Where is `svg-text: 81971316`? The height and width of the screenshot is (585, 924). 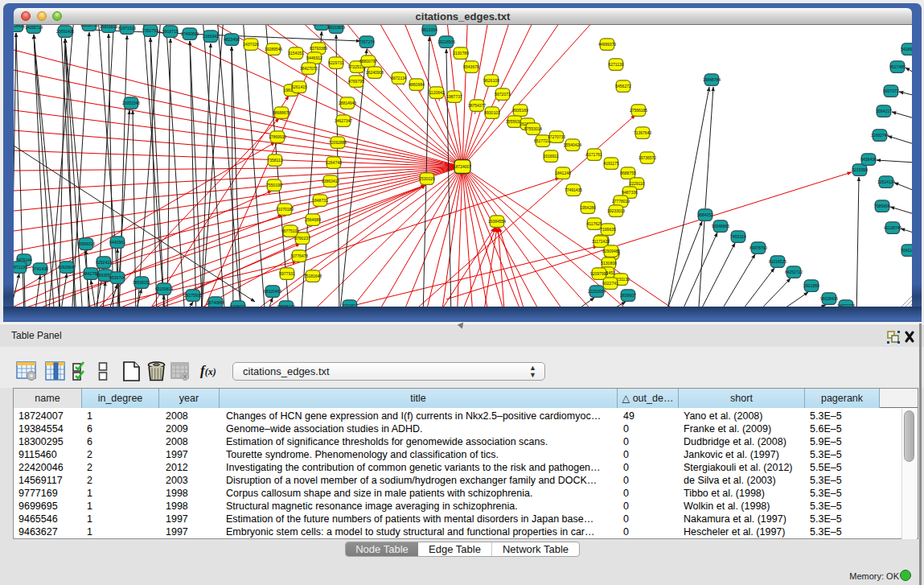
svg-text: 81971316 is located at coordinates (127, 28).